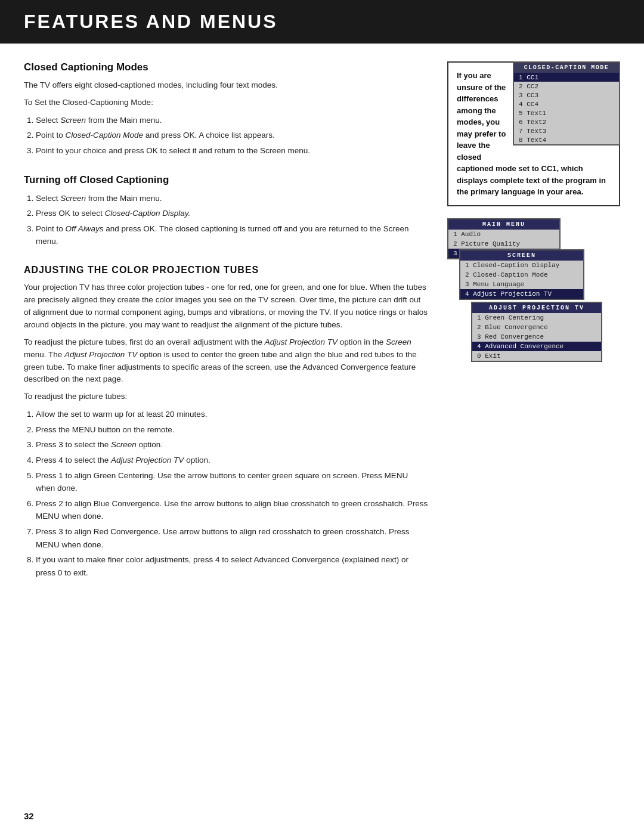 This screenshot has width=644, height=833. Describe the element at coordinates (566, 86) in the screenshot. I see `cc-menu-item-2: 2 CC2` at that location.